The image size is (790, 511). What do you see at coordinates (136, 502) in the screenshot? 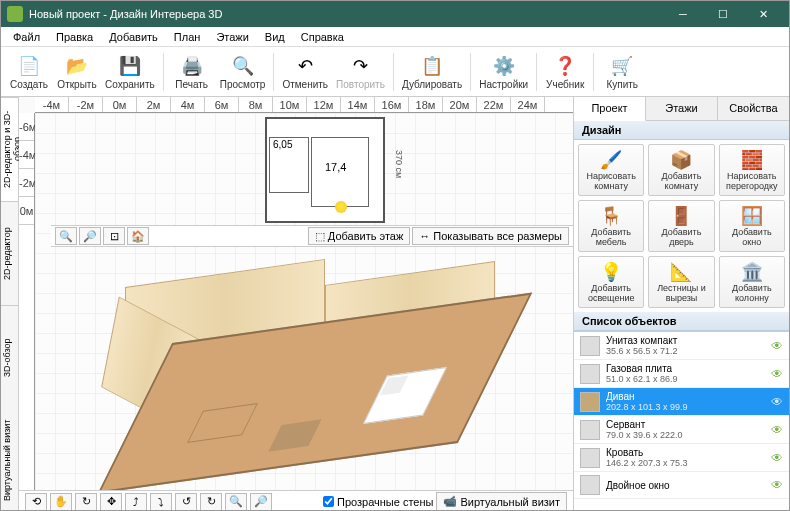
I see `tilt-up-button: ⤴` at bounding box center [136, 502].